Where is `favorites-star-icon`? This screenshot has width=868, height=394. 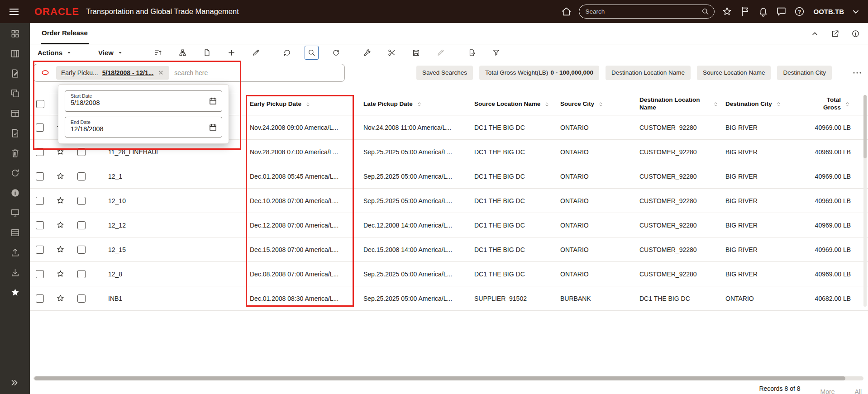
favorites-star-icon is located at coordinates (727, 12).